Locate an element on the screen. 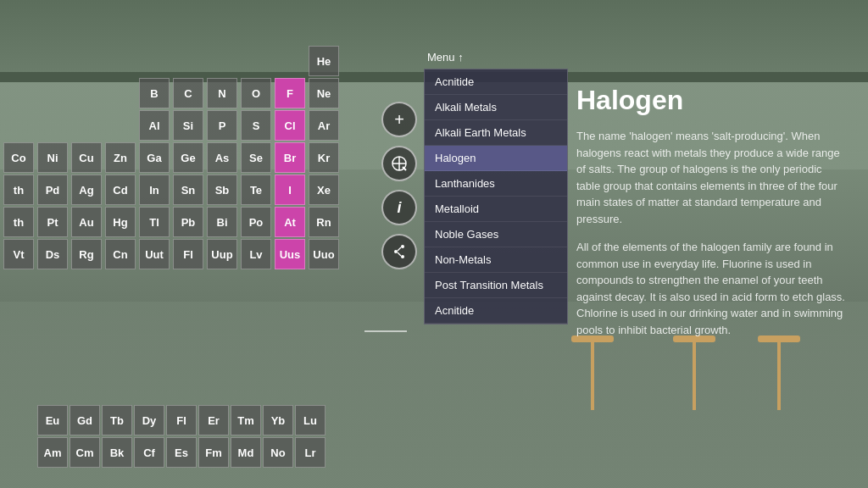  menu-item-acnitide1: Acnitide is located at coordinates (496, 82).